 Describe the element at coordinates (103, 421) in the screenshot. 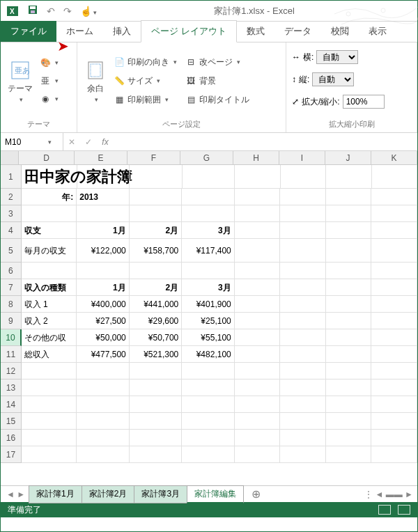

I see `cell-E15` at that location.